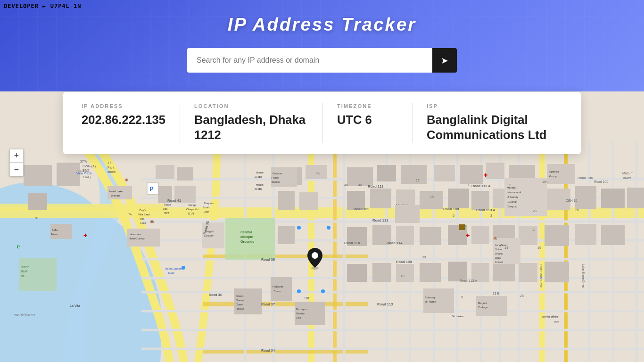 The image size is (644, 362). I want to click on svg-text: Park, so click(111, 168).